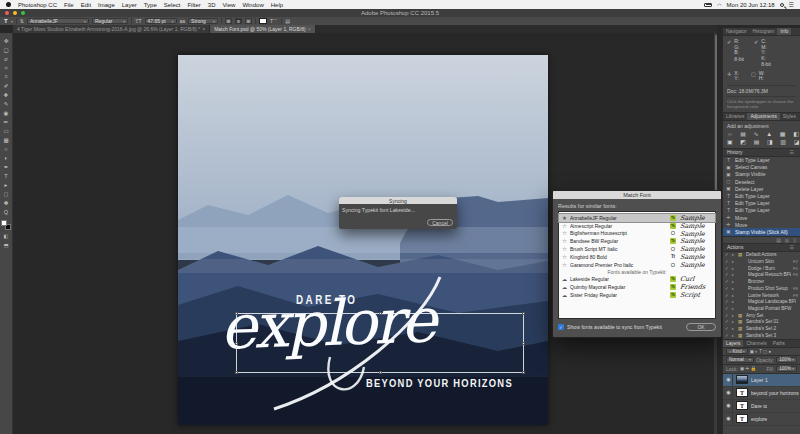 The image size is (800, 434). I want to click on action-item: ✓ ▸ ▩ Lustre Network F9, so click(762, 296).